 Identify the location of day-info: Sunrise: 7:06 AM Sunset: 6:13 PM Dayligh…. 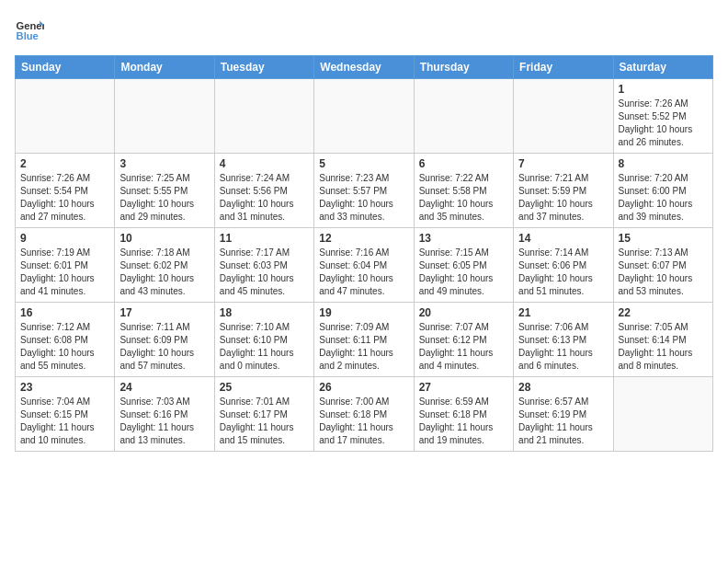
(563, 347).